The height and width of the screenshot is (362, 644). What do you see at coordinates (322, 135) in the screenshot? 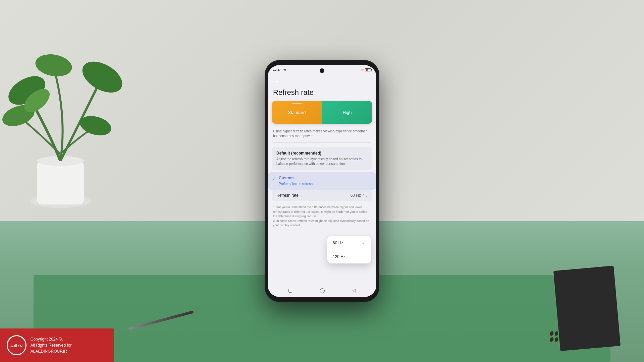
I see `refresh-rate-description: Using higher refresh rates makes viewing…` at bounding box center [322, 135].